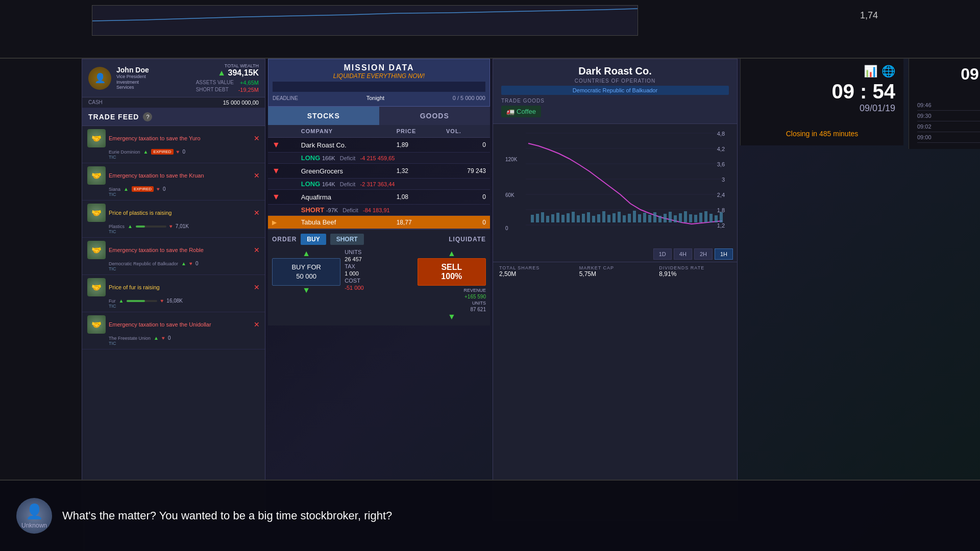  What do you see at coordinates (379, 285) in the screenshot?
I see `order-stats-col: UNITS 26 457 TAX 1 000 COST -5` at bounding box center [379, 285].